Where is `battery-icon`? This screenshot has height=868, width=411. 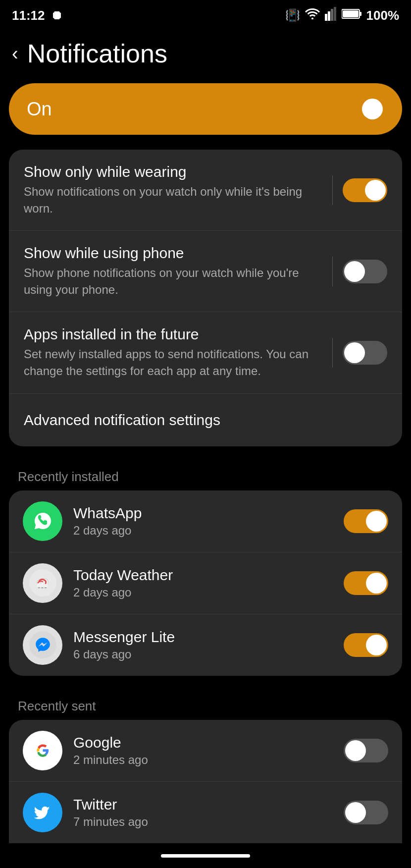 battery-icon is located at coordinates (352, 15).